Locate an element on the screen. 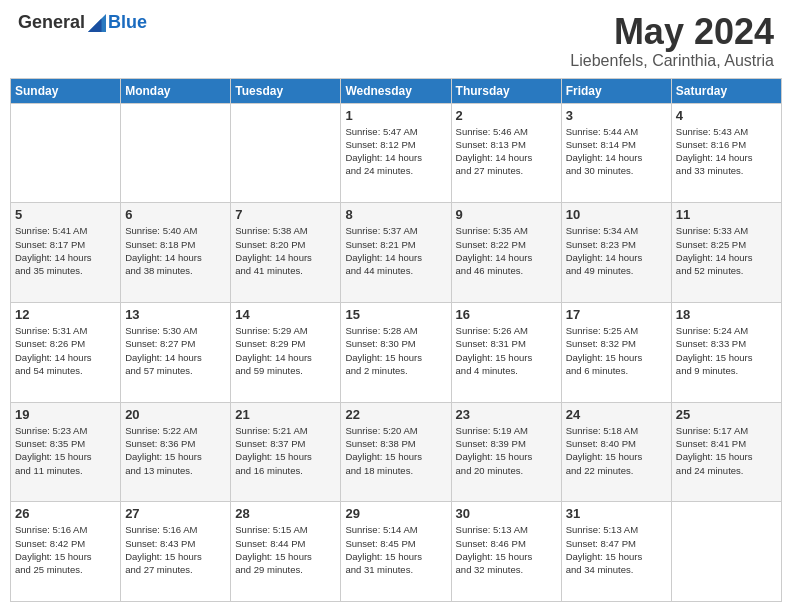  logo: General Blue is located at coordinates (82, 22).